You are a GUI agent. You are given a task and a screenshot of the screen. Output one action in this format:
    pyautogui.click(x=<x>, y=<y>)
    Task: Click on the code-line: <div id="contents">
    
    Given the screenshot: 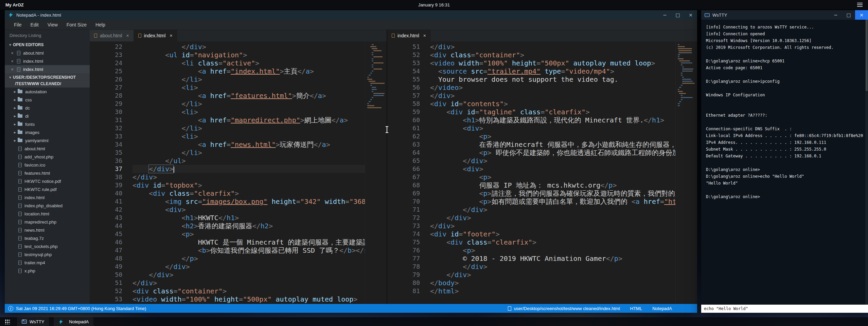 What is the action you would take?
    pyautogui.click(x=553, y=104)
    